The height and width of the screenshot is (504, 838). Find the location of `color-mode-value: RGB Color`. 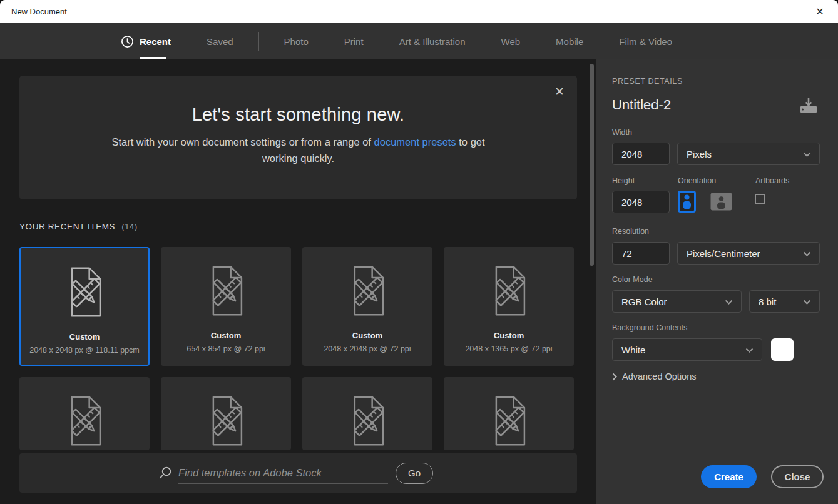

color-mode-value: RGB Color is located at coordinates (645, 301).